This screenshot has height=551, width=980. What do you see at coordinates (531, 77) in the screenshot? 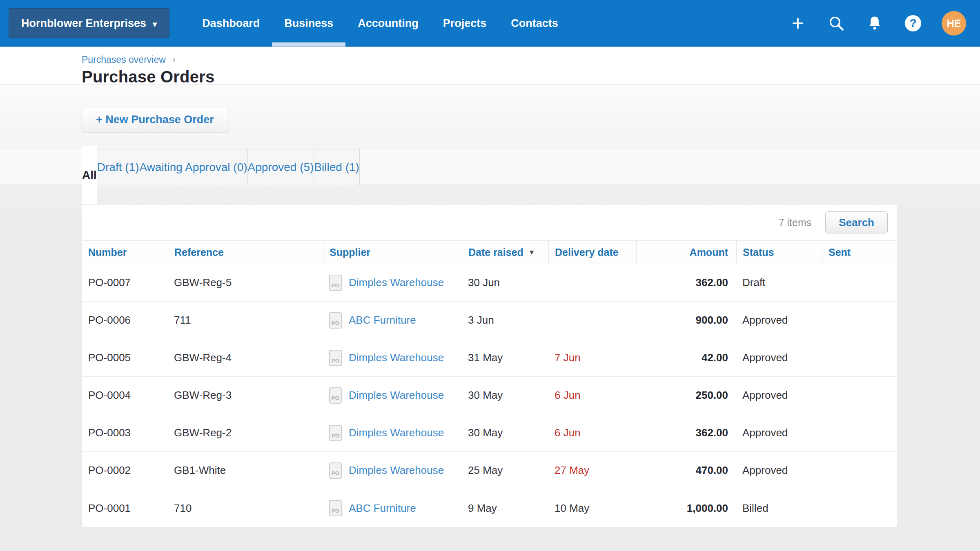
I see `page-title: Purchase Orders` at bounding box center [531, 77].